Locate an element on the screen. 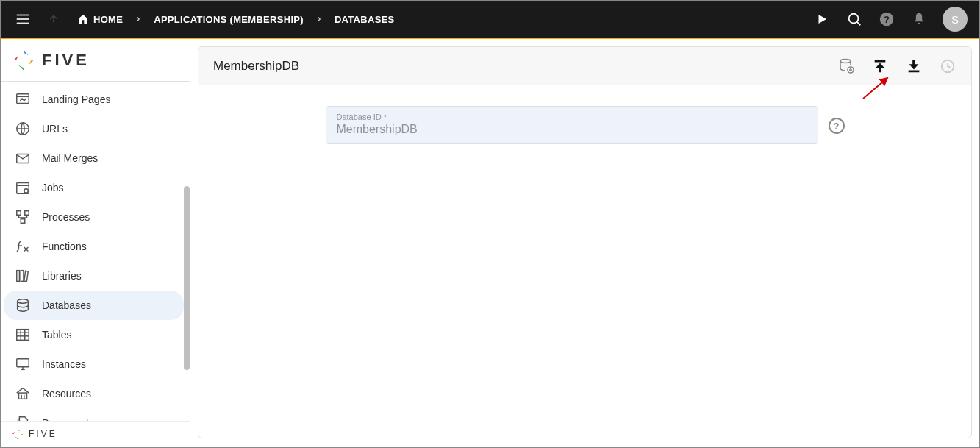 This screenshot has width=980, height=448. globe-icon is located at coordinates (23, 129).